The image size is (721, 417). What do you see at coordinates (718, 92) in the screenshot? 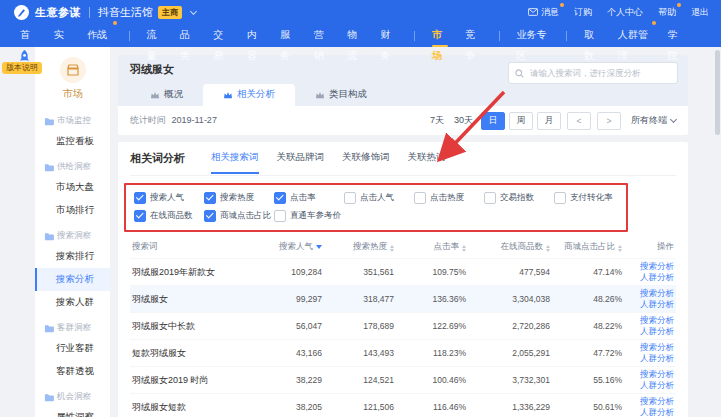
I see `scrollbar-thumb` at bounding box center [718, 92].